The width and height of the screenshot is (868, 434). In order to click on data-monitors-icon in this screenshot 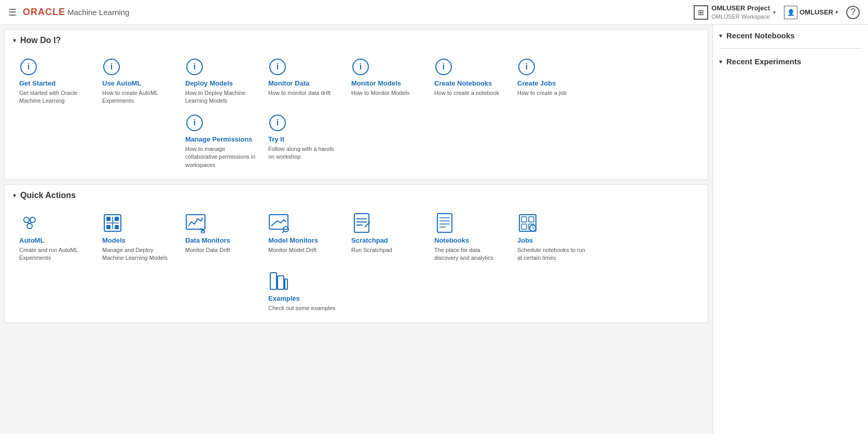, I will do `click(196, 223)`.